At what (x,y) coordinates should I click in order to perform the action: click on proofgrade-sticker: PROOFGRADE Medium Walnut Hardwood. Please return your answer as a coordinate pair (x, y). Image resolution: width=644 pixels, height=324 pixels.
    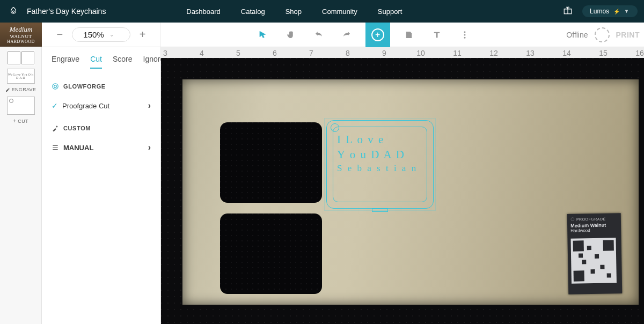
    Looking at the image, I should click on (595, 254).